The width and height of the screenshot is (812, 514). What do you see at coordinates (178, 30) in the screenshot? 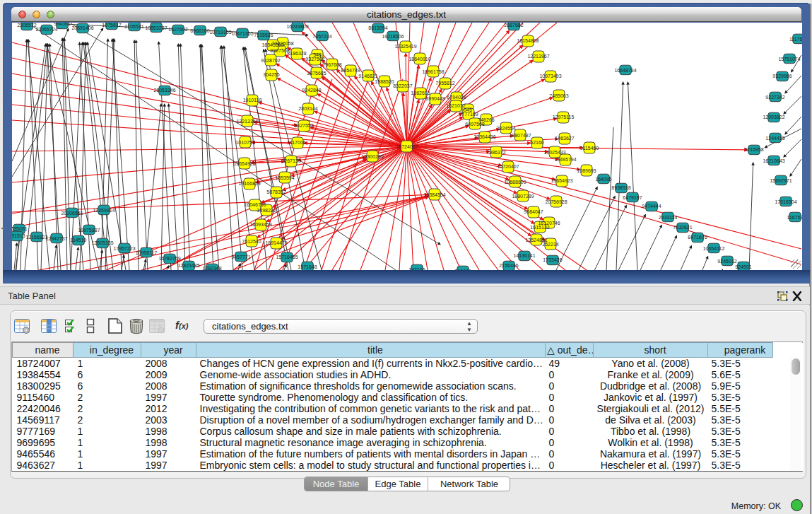
I see `svg-text: 1527602` at bounding box center [178, 30].